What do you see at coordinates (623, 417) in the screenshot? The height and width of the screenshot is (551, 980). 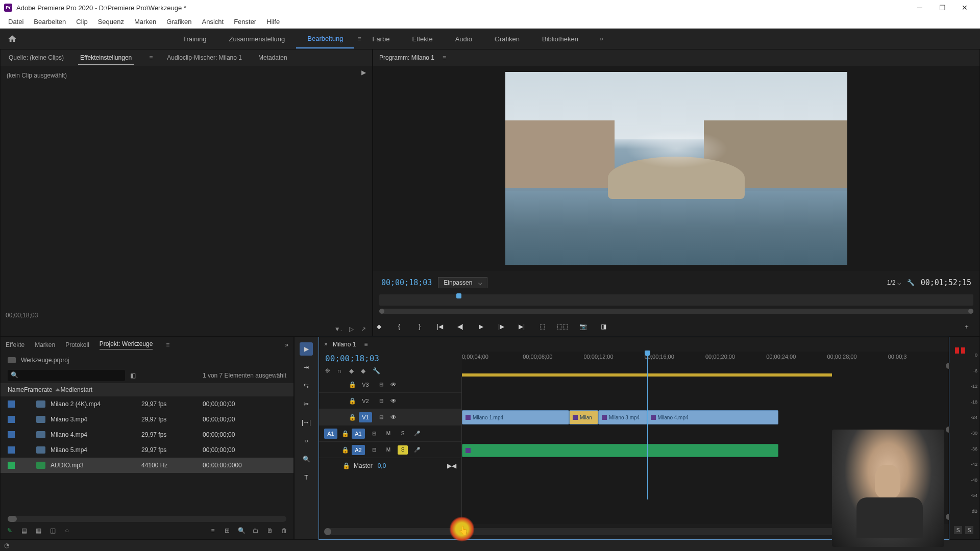 I see `clip-milano-3: Milano 3.mp4` at bounding box center [623, 417].